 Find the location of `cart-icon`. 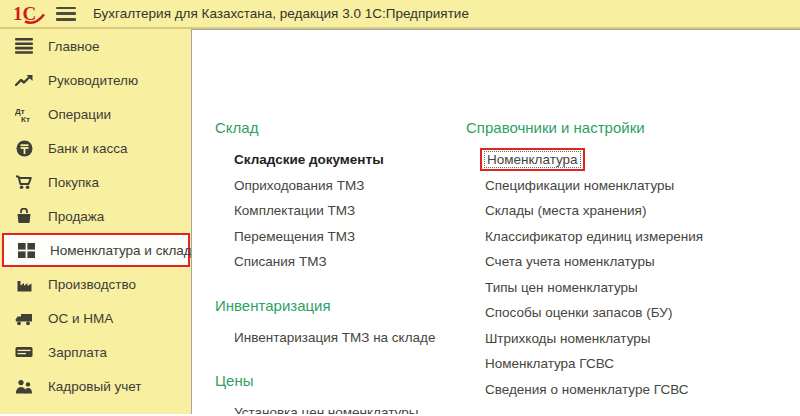

cart-icon is located at coordinates (24, 182).